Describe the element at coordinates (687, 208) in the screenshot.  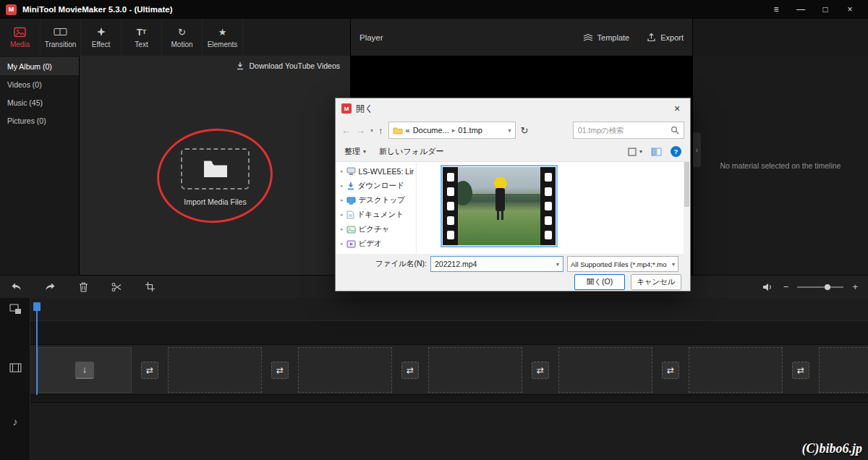
I see `file-list-scrollbar` at that location.